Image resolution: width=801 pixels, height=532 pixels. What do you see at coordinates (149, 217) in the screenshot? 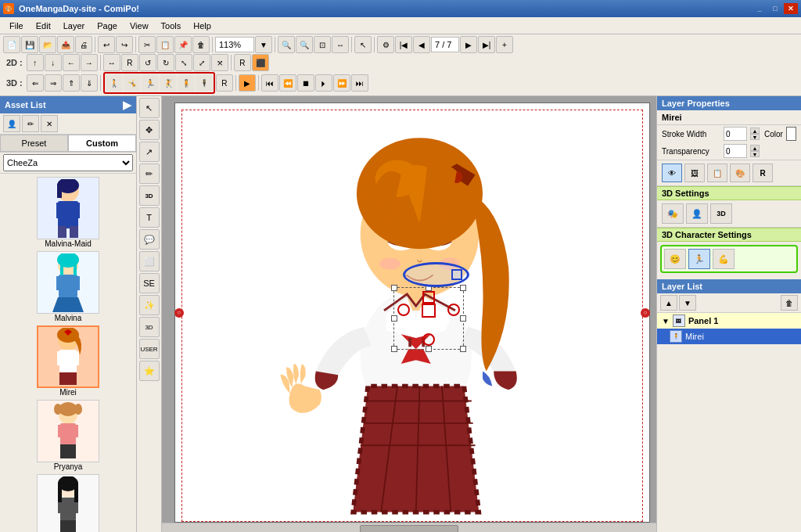
I see `tool-text: T` at bounding box center [149, 217].